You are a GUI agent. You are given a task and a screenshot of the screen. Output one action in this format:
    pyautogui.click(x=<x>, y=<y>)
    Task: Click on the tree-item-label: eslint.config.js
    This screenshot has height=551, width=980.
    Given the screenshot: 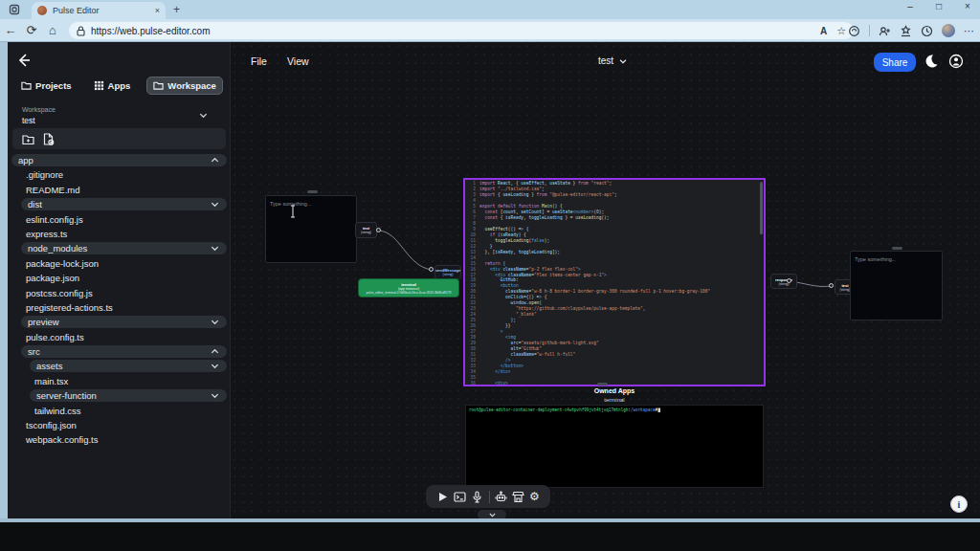 What is the action you would take?
    pyautogui.click(x=48, y=220)
    